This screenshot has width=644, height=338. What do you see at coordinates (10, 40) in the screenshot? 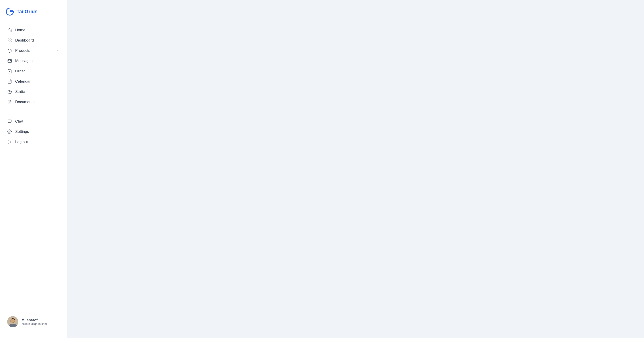
I see `dashboard-icon` at bounding box center [10, 40].